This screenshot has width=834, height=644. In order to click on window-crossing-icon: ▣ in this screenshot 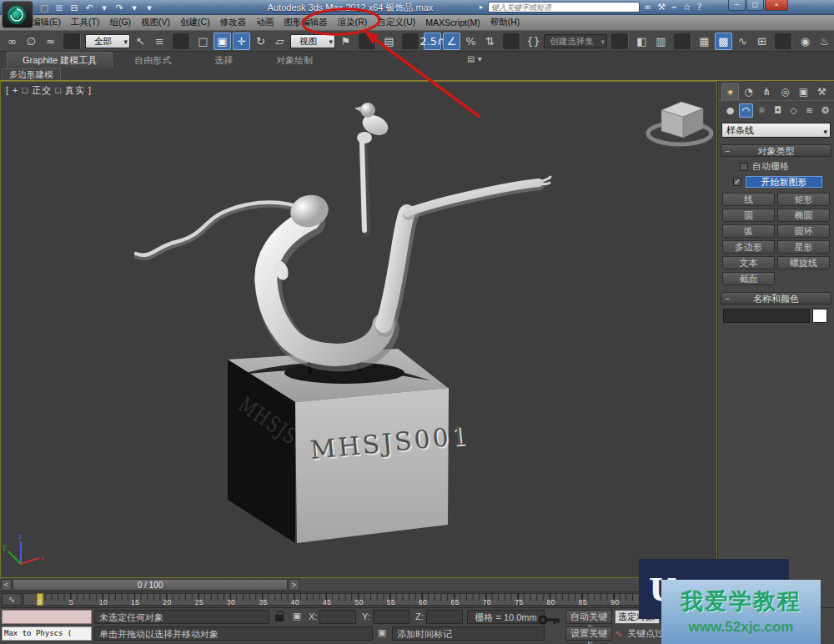, I will do `click(222, 42)`.